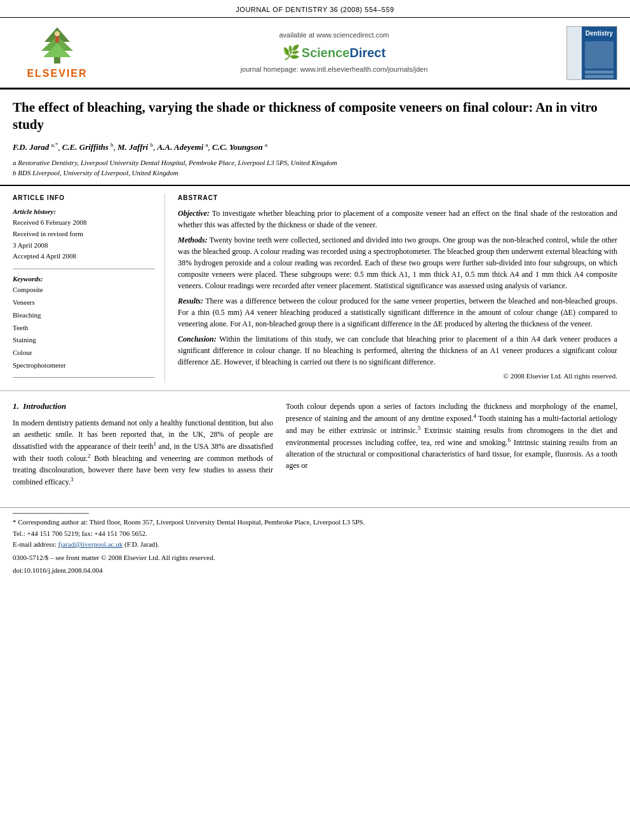 The image size is (630, 840). Describe the element at coordinates (84, 353) in the screenshot. I see `keyword-colour: Colour` at that location.